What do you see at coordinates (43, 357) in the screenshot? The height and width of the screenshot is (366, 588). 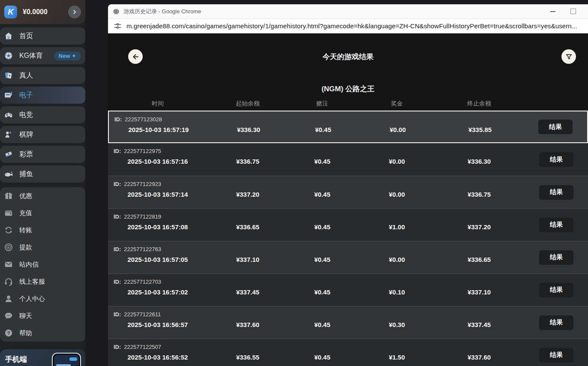 I see `mobile-app-promo-banner: 手机端 海量赛事 全面覆盖!` at bounding box center [43, 357].